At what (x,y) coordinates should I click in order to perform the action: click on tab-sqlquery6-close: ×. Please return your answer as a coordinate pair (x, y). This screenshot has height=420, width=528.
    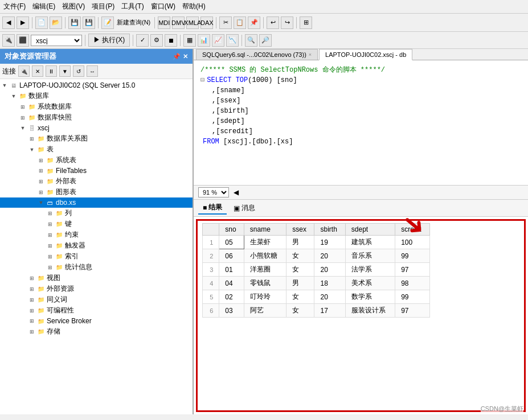
    Looking at the image, I should click on (310, 55).